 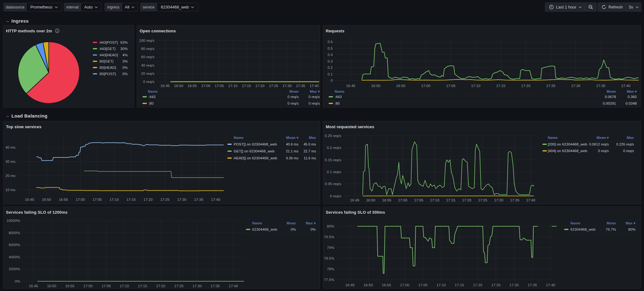 I want to click on svg-text: 30 ms, so click(x=10, y=162).